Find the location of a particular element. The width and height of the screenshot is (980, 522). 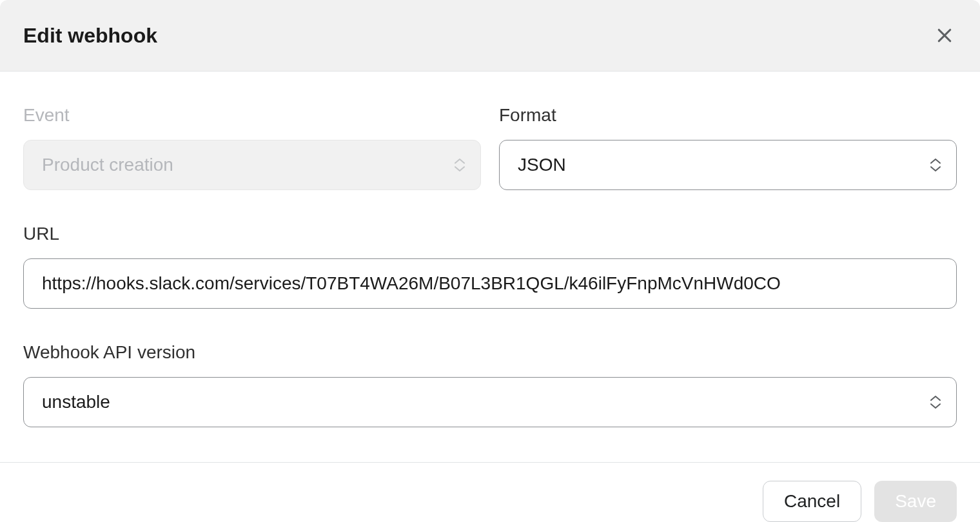

url-label: URL is located at coordinates (490, 234).